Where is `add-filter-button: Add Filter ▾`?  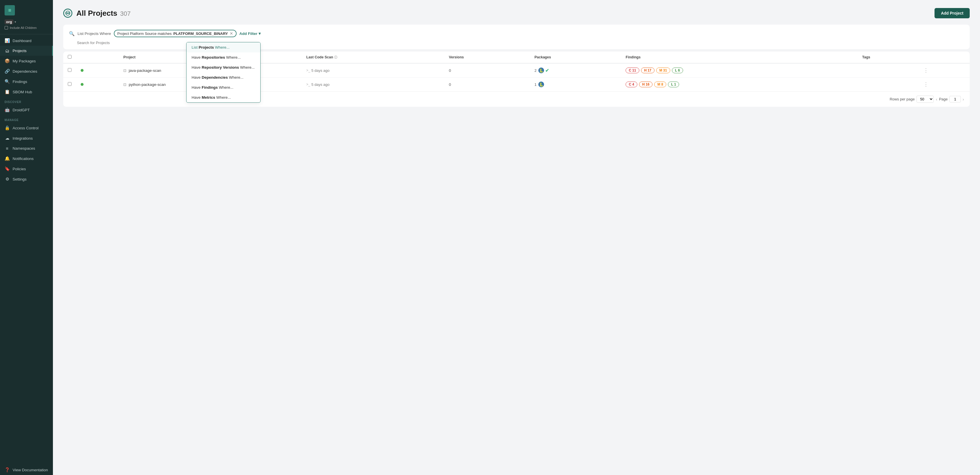
add-filter-button: Add Filter ▾ is located at coordinates (250, 33).